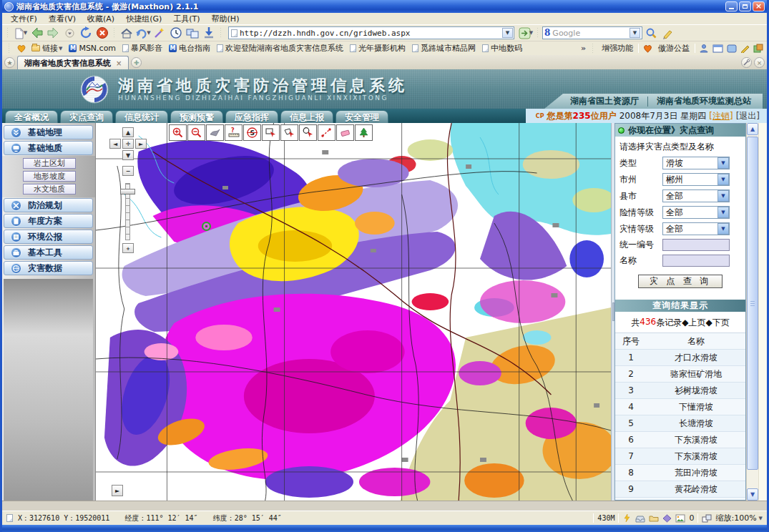 This screenshot has height=532, width=769. I want to click on menu-help: 帮助(H), so click(226, 19).